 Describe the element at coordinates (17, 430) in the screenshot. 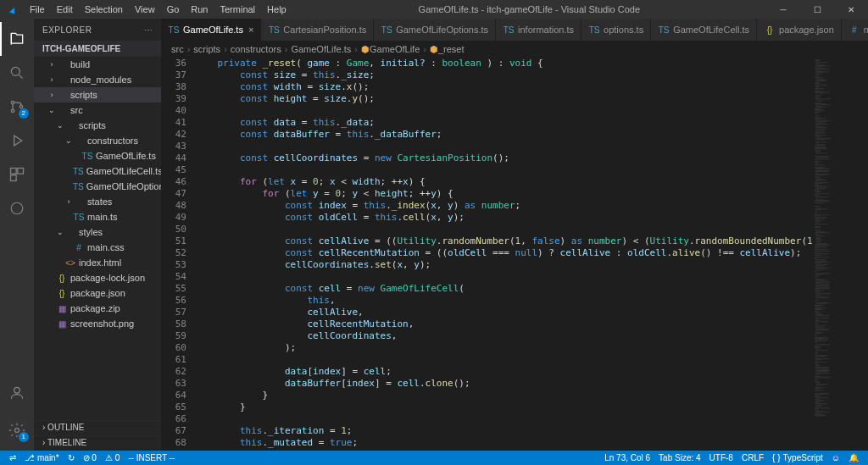

I see `activity-settings: 1` at that location.